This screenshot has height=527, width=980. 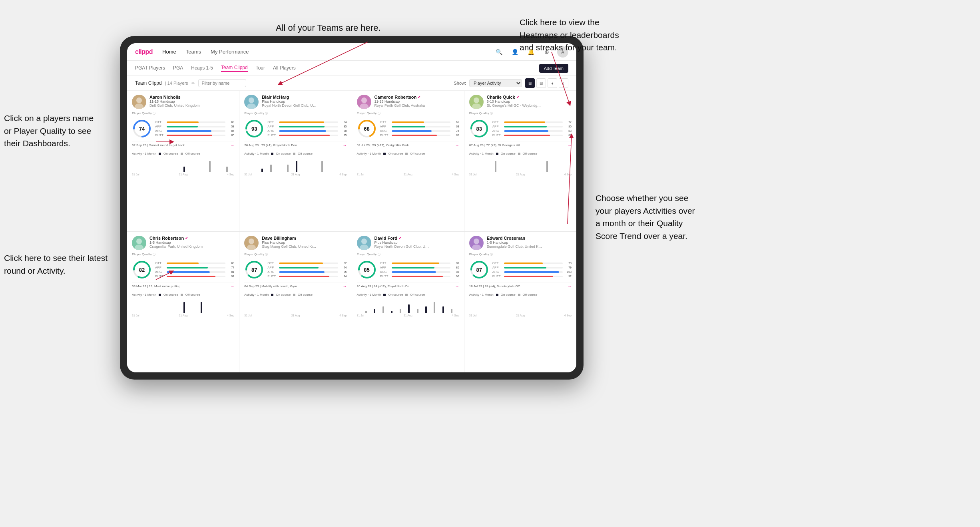 What do you see at coordinates (142, 129) in the screenshot?
I see `quality-ring: 74` at bounding box center [142, 129].